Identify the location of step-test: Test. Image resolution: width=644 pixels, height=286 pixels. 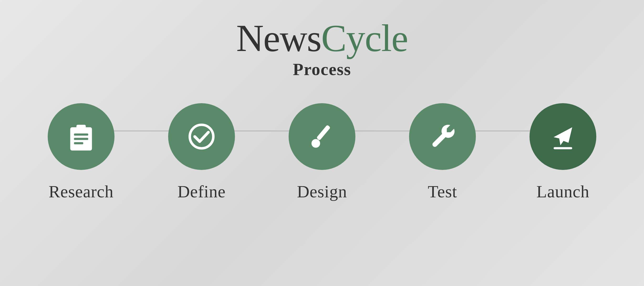
(442, 152).